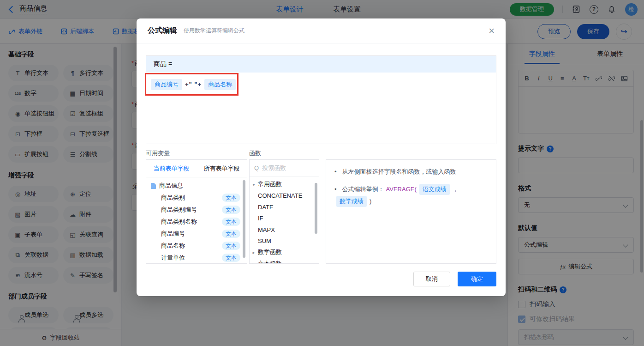 This screenshot has width=644, height=346. I want to click on modal-title: 公式编辑, so click(162, 30).